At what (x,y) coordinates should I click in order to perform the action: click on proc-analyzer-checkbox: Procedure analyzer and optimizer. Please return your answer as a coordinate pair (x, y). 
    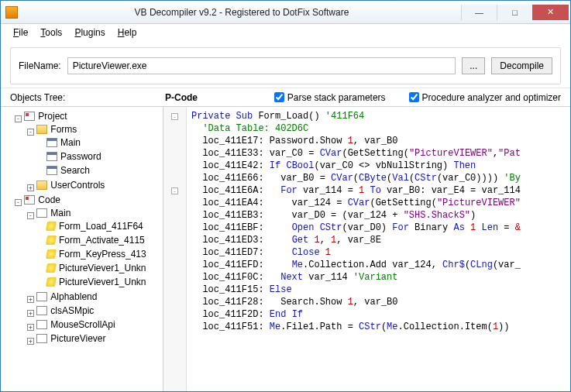
    Looking at the image, I should click on (485, 98).